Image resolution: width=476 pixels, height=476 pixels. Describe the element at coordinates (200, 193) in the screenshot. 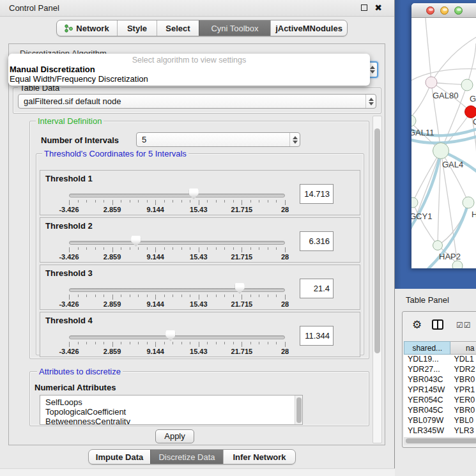

I see `threshold-box: Threshold 1-3.4262.8599.14415.4321.71528…` at that location.